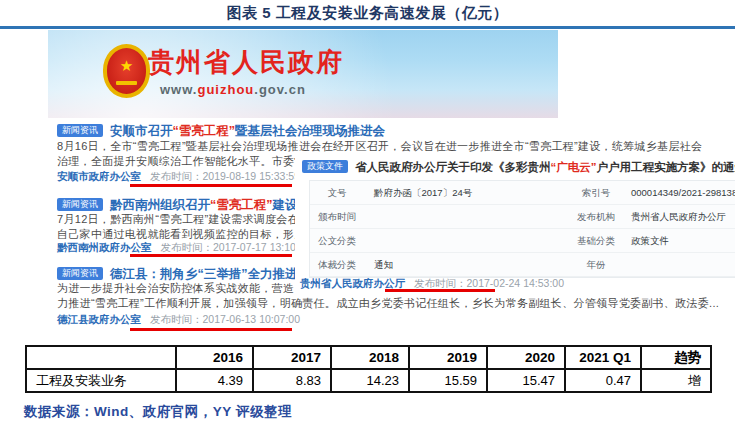  Describe the element at coordinates (142, 131) in the screenshot. I see `news-title-text: 安顺市召开` at that location.